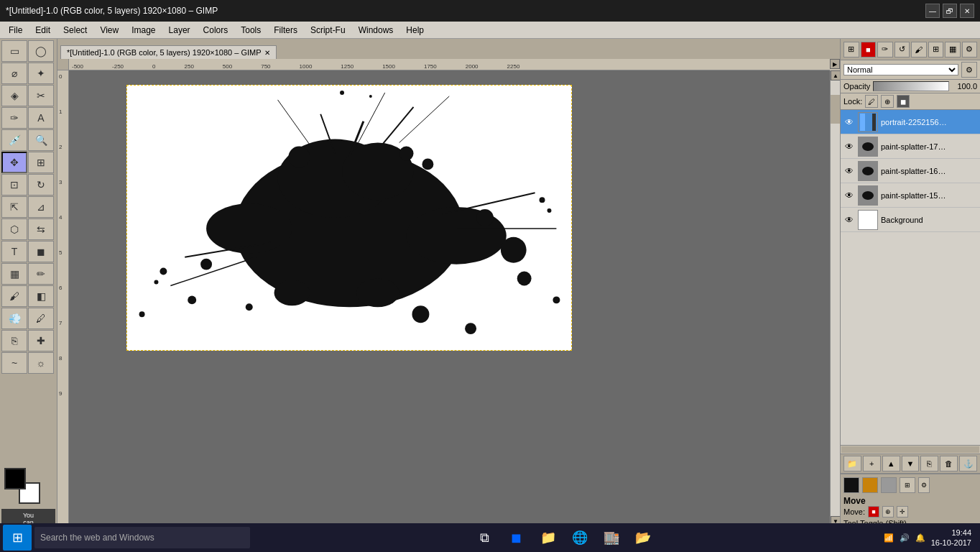  What do you see at coordinates (14, 162) in the screenshot?
I see `tool-move: ✥` at bounding box center [14, 162].